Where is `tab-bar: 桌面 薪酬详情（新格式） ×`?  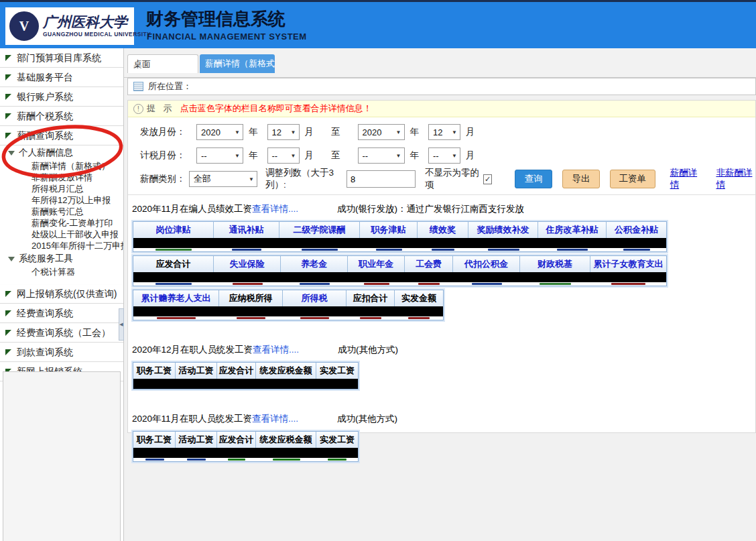
tab-bar: 桌面 薪酬详情（新格式） × is located at coordinates (440, 63).